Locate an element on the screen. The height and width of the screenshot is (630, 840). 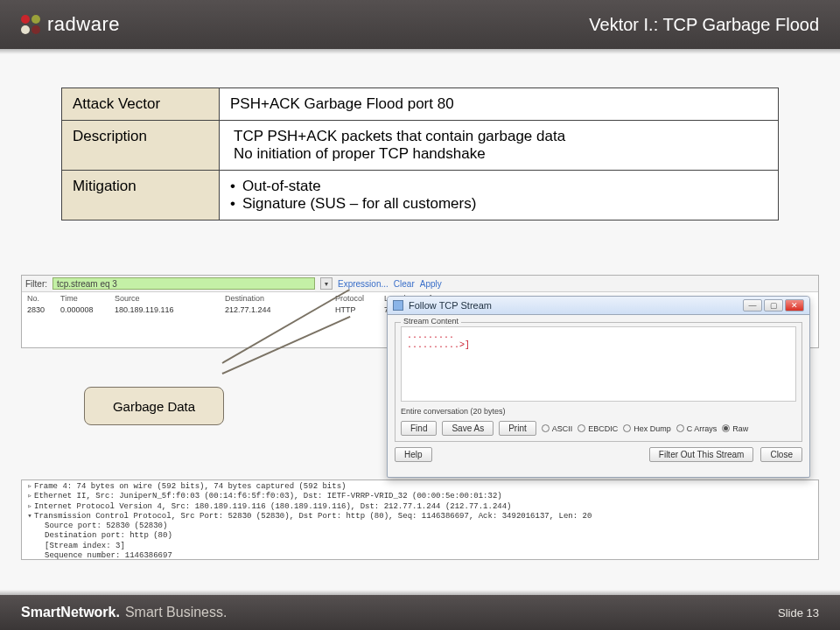
help-button: Help is located at coordinates (413, 455).